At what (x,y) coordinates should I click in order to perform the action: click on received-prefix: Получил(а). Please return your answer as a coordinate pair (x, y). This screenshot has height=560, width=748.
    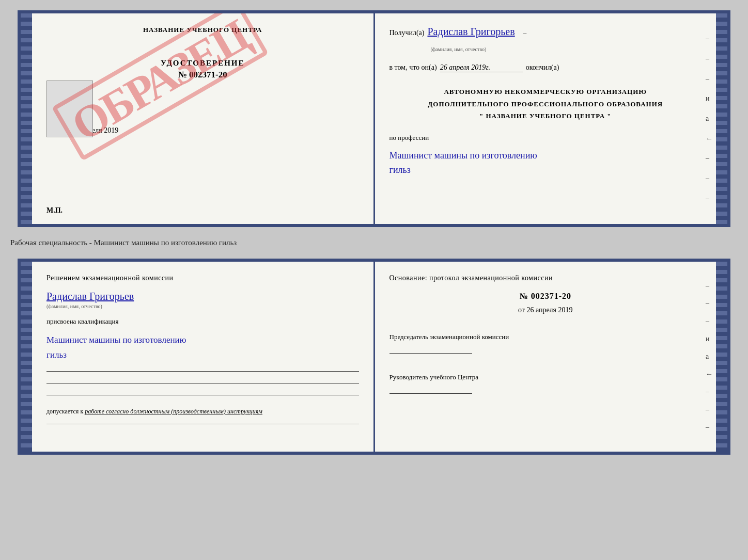
    Looking at the image, I should click on (407, 33).